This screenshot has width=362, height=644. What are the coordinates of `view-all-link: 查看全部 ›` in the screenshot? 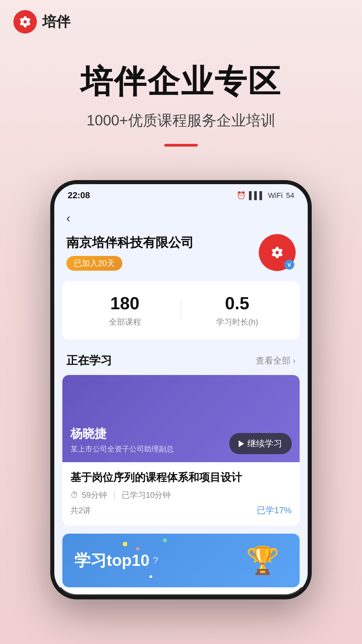 It's located at (276, 361).